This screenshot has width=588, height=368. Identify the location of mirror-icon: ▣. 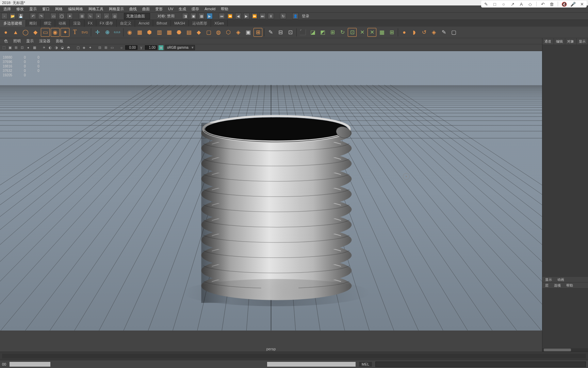
(248, 32).